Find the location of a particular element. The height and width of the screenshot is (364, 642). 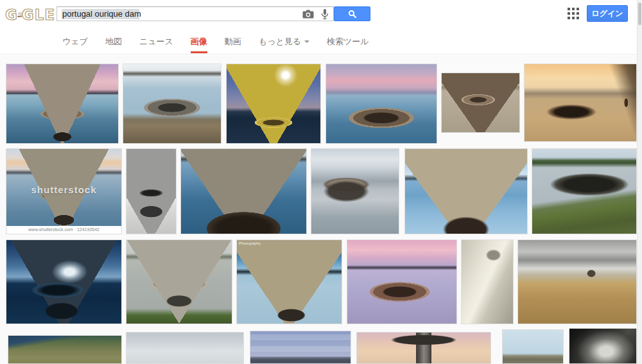

header-bar: G GLE is located at coordinates (318, 14).